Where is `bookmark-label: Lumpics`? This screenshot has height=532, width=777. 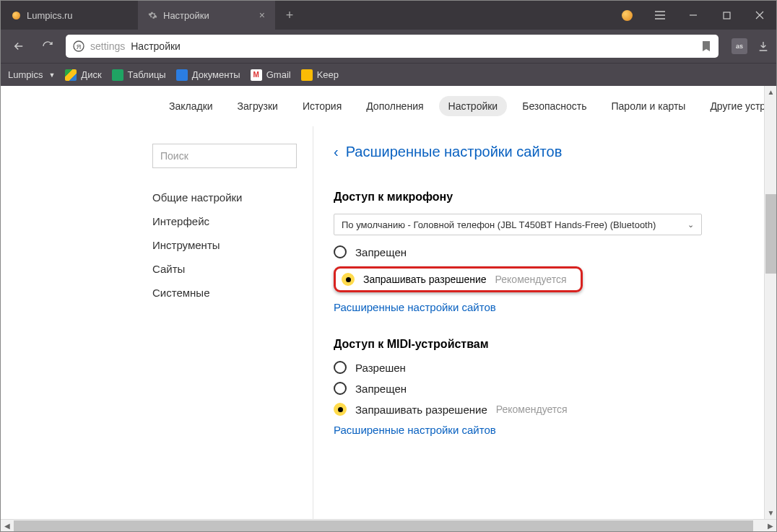
bookmark-label: Lumpics is located at coordinates (25, 75).